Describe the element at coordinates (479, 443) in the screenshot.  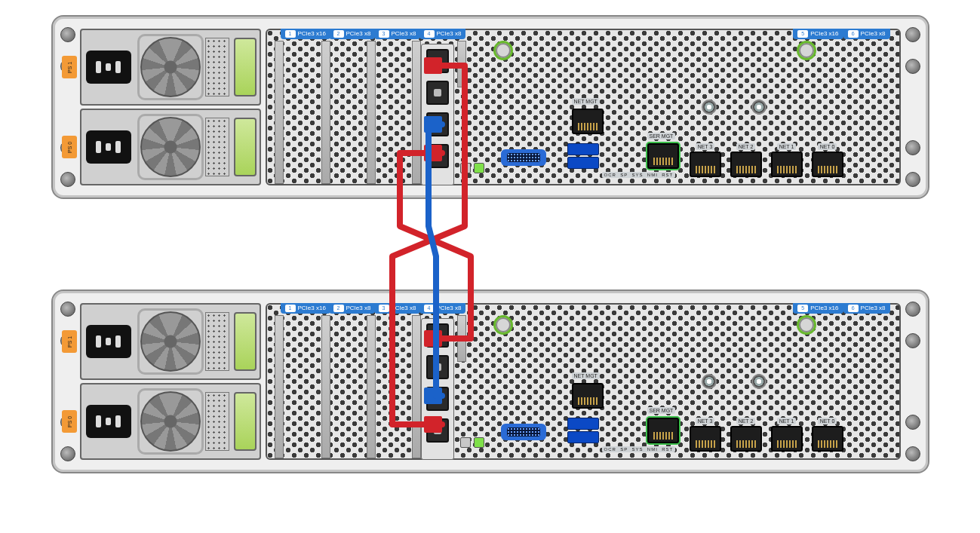
I see `power-led` at that location.